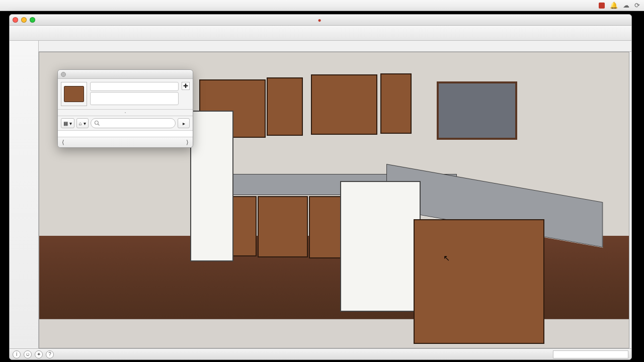 The height and width of the screenshot is (362, 644). Describe the element at coordinates (320, 354) in the screenshot. I see `status-bar: i ☺ ✦ ?` at that location.